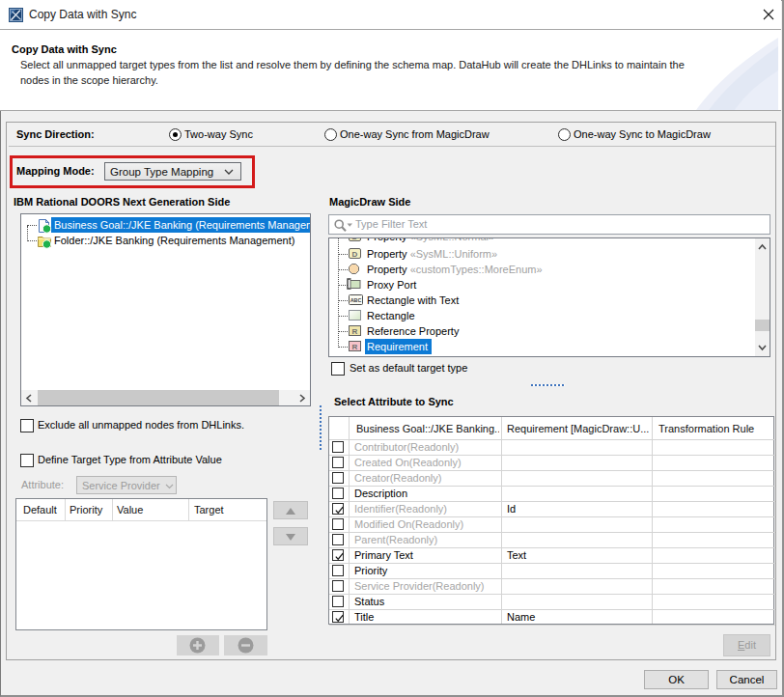  Describe the element at coordinates (356, 300) in the screenshot. I see `svg-text: ABC` at that location.